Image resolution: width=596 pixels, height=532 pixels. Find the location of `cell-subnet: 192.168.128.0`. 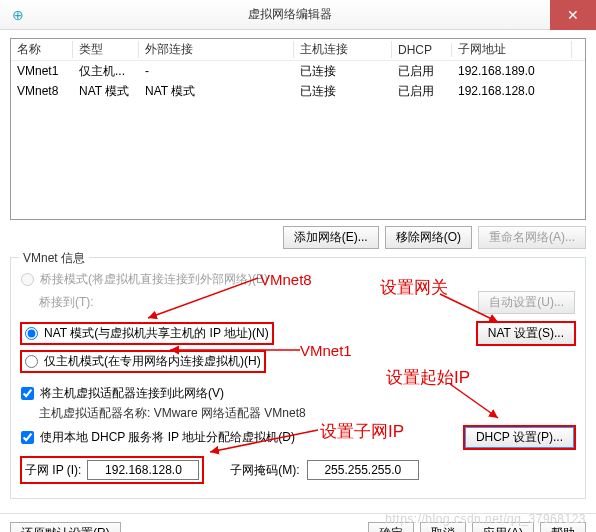

cell-subnet: 192.168.128.0 is located at coordinates (512, 91).